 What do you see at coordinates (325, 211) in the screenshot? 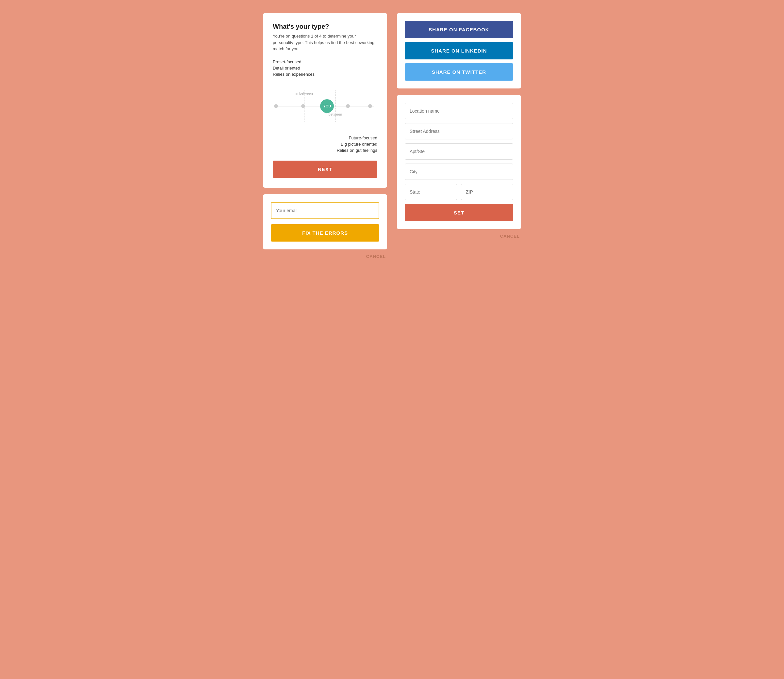
I see `email-input` at bounding box center [325, 211].